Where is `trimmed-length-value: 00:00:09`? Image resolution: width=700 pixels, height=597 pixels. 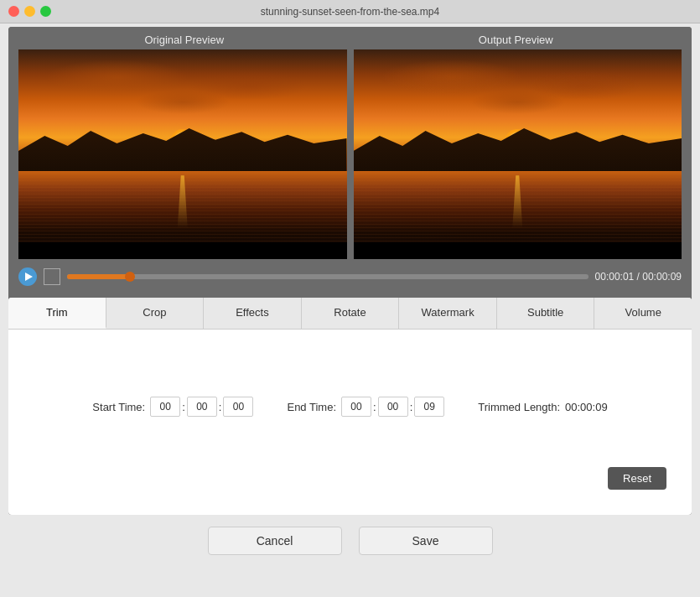 trimmed-length-value: 00:00:09 is located at coordinates (587, 408).